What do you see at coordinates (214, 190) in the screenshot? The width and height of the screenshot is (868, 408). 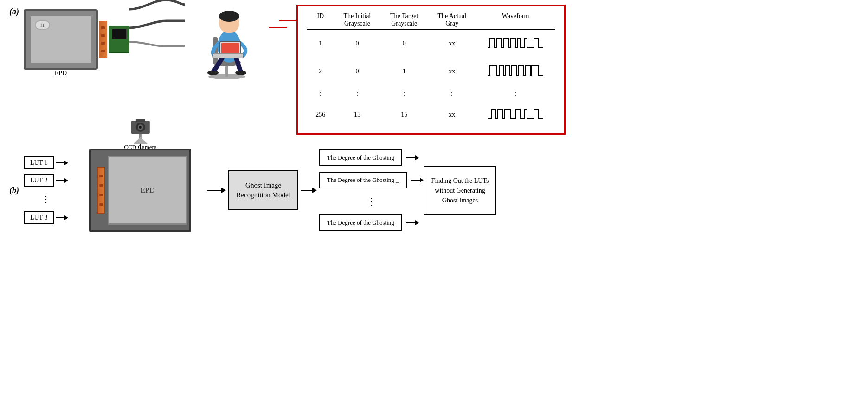 I see `arrow-line-h` at bounding box center [214, 190].